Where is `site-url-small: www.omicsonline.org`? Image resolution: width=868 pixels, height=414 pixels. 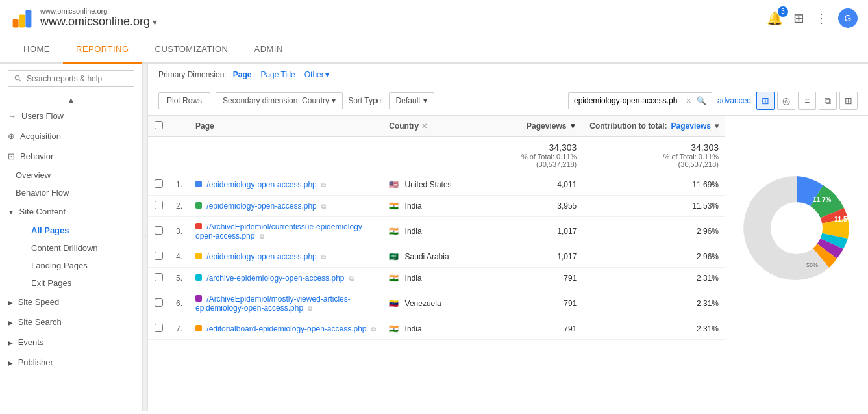
site-url-small: www.omicsonline.org is located at coordinates (99, 11).